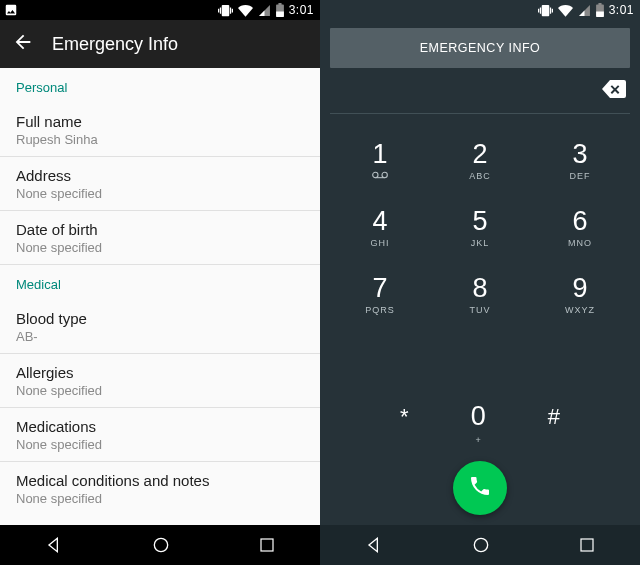 The width and height of the screenshot is (640, 565). I want to click on key-0: 0+, so click(478, 423).